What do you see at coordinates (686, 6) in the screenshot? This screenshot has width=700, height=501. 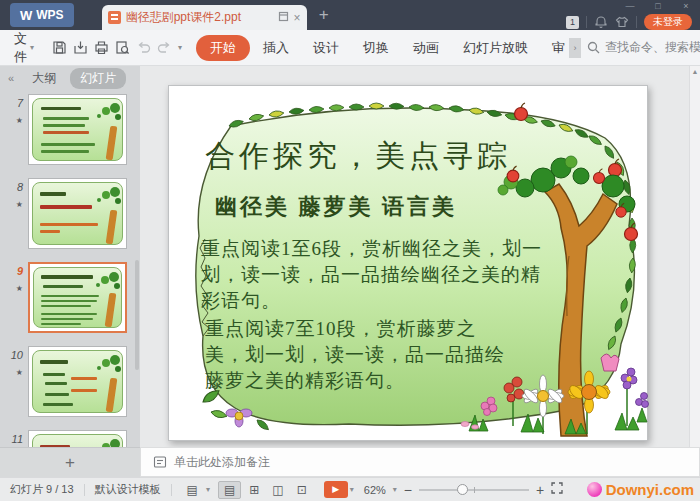 I see `window-close-button: ×` at bounding box center [686, 6].